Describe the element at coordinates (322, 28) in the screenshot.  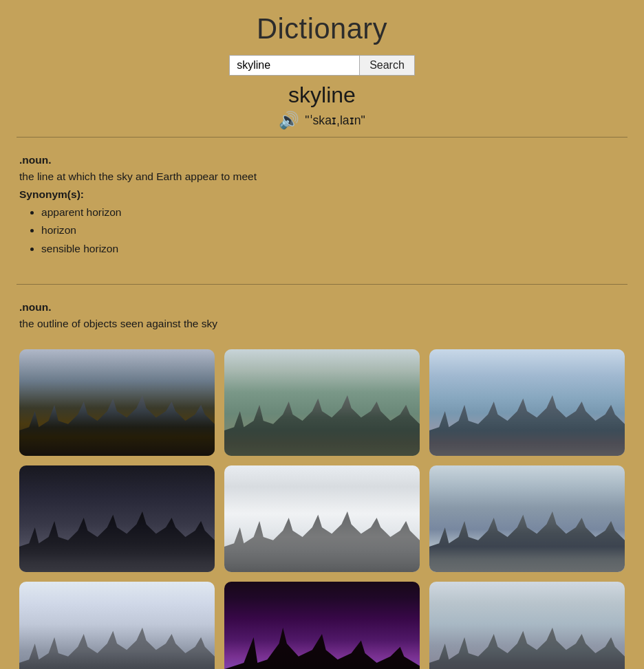
I see `page-title: Dictionary` at that location.